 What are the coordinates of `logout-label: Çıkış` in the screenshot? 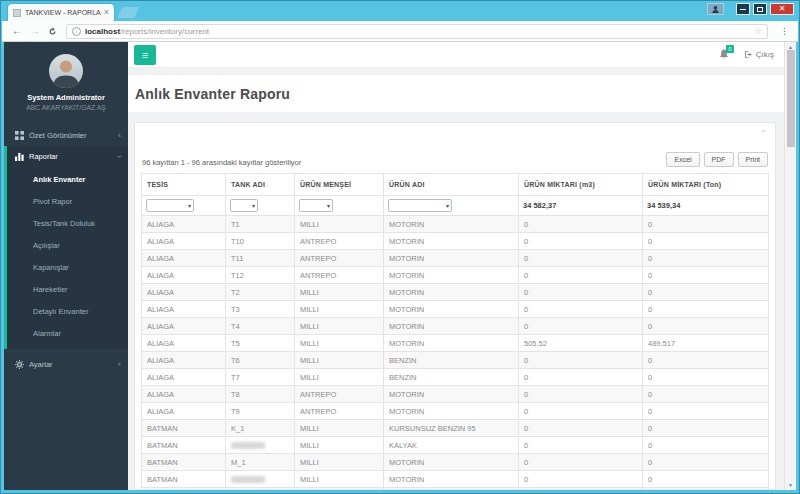 It's located at (765, 54).